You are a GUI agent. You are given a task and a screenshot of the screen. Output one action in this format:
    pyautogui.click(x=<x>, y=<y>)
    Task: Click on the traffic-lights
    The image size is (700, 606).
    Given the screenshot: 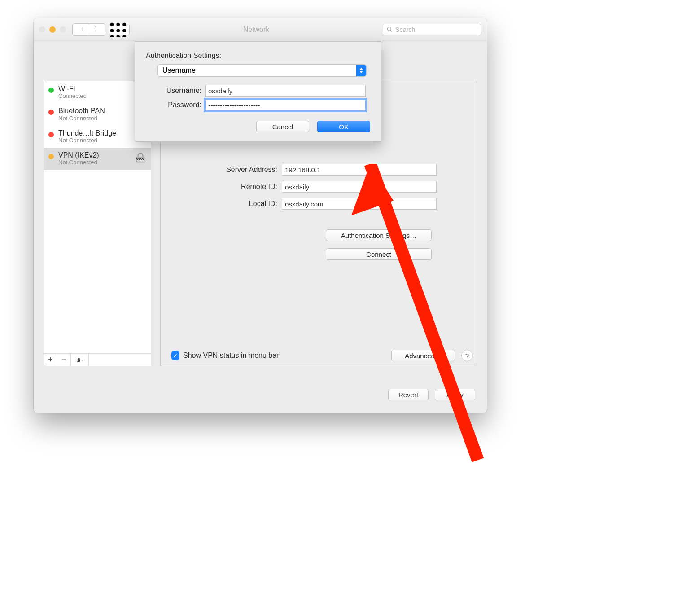 What is the action you would take?
    pyautogui.click(x=52, y=30)
    